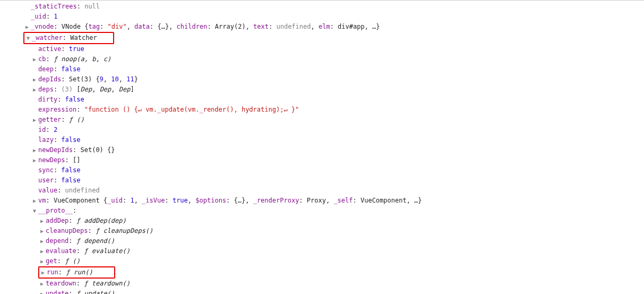 The height and width of the screenshot is (294, 644). Describe the element at coordinates (74, 59) in the screenshot. I see `property-content: cb: ƒ noop(a, b, c)` at that location.